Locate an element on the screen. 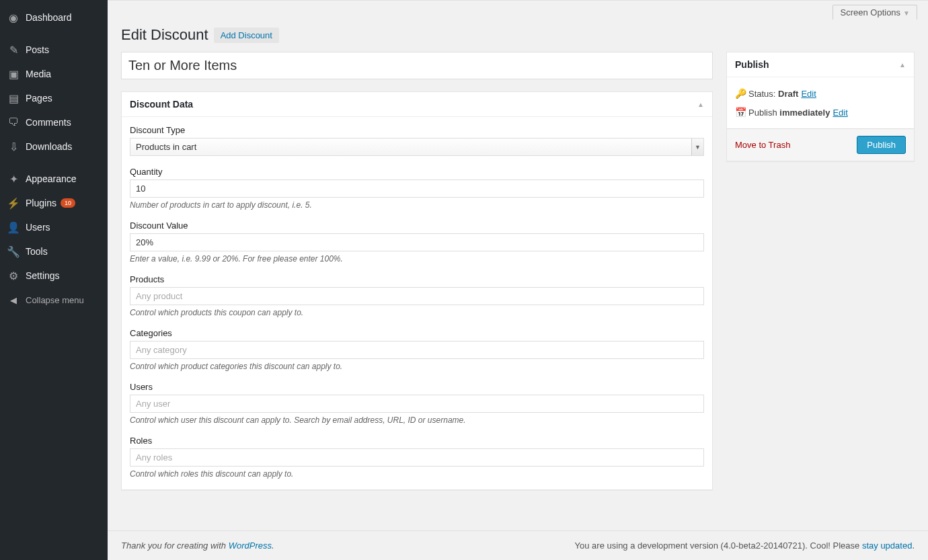 This screenshot has width=928, height=560. calendar-icon: 📅 is located at coordinates (742, 112).